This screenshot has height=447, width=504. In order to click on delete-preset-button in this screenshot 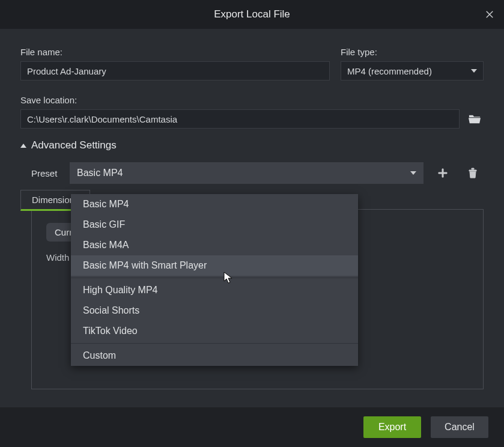, I will do `click(473, 173)`.